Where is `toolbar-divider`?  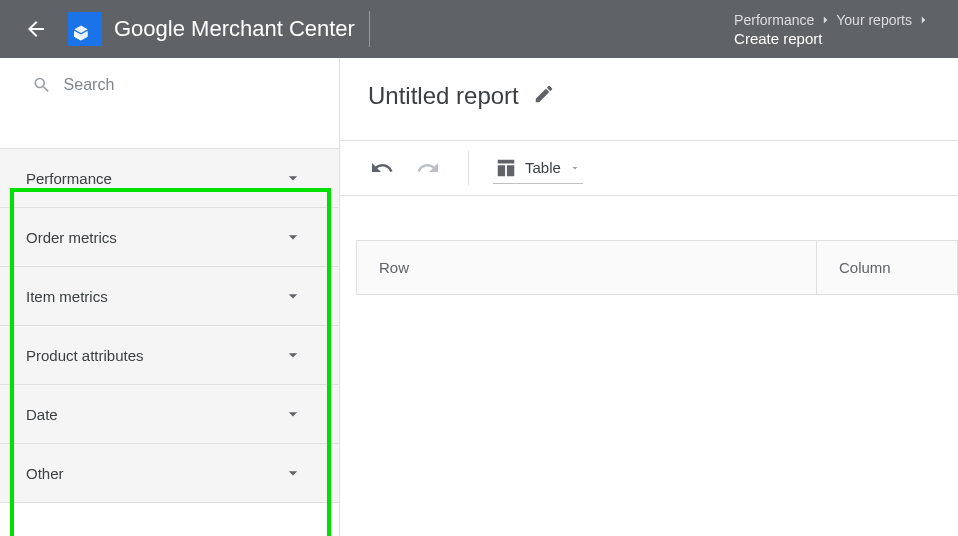
toolbar-divider is located at coordinates (468, 168).